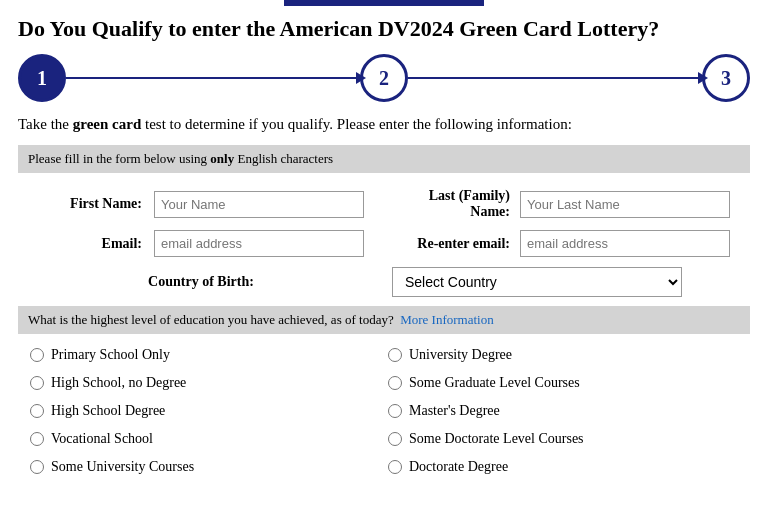 This screenshot has height=527, width=768. What do you see at coordinates (454, 411) in the screenshot?
I see `radio-label-masters: Master's Degree` at bounding box center [454, 411].